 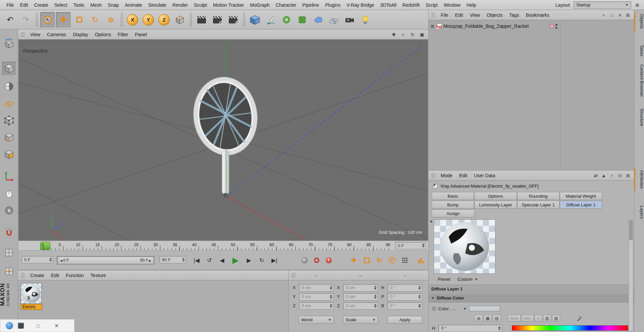 I want to click on find-icon: ⌕, so click(x=612, y=176).